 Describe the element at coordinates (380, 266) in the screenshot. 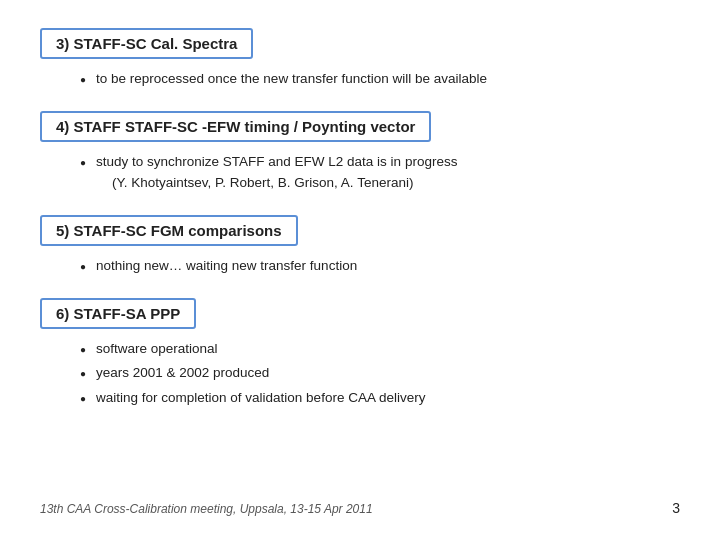

I see `section-5-bullets: nothing new… waiting new transfer functi…` at that location.